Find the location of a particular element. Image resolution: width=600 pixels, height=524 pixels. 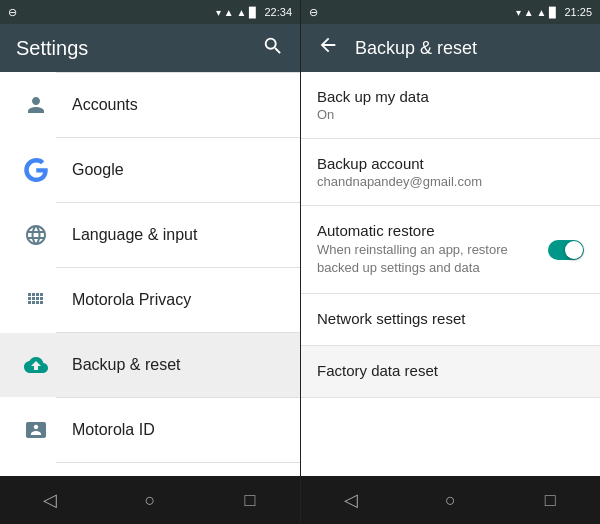

left-status-bar: ⊖ ▾ ▲ ▲ ▉ 22:34 is located at coordinates (150, 12).